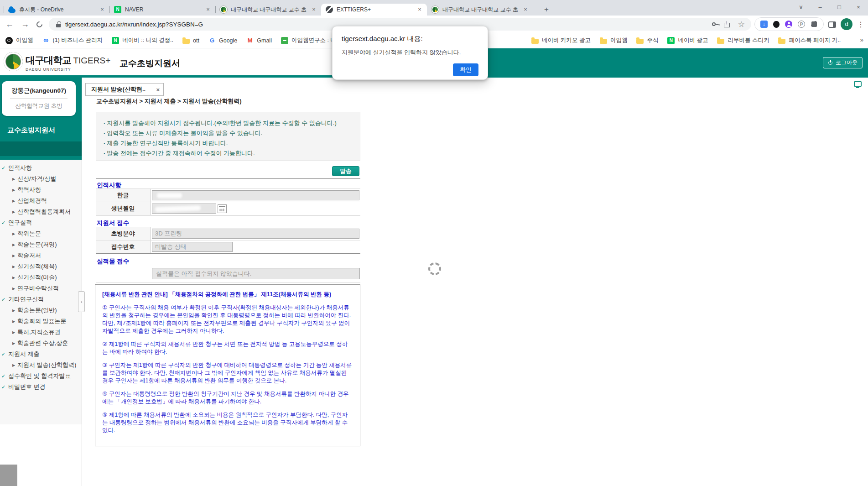  Describe the element at coordinates (228, 398) in the screenshot. I see `legal-paragraph: ④ 구인자는 대통령령으로 정한 반환의 청구기간이 지난 경우 및 채용서류를…` at that location.